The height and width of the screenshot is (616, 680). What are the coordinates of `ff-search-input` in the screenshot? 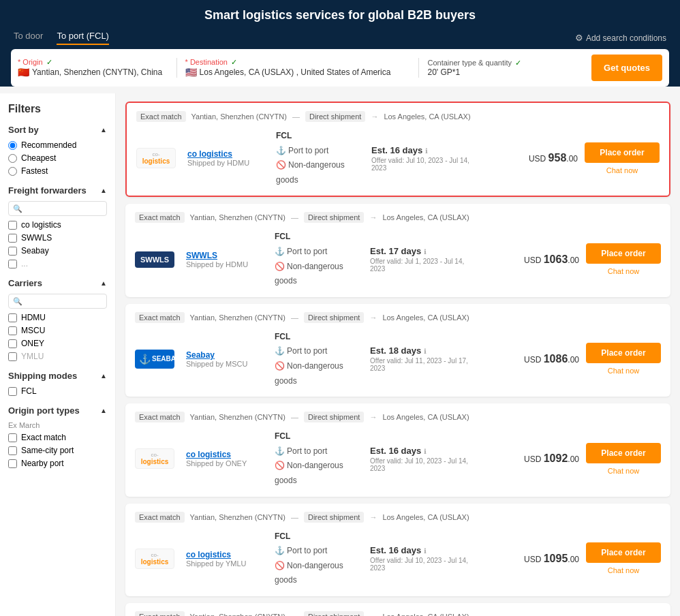 It's located at (63, 209).